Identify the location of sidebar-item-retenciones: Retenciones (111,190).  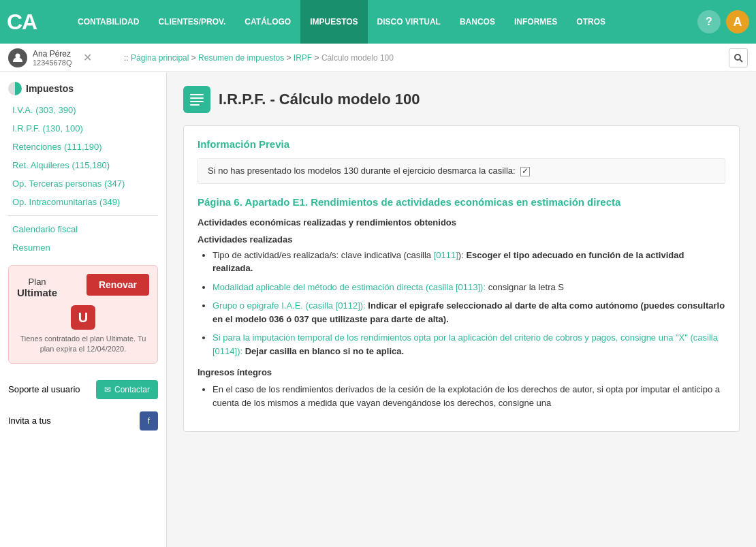
(83, 147).